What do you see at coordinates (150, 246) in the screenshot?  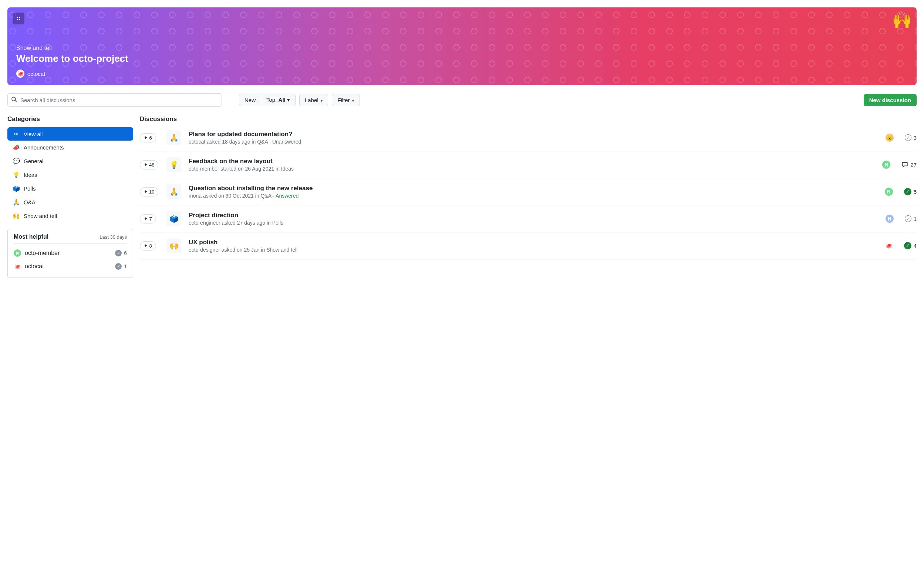 I see `upvote-count: 8` at bounding box center [150, 246].